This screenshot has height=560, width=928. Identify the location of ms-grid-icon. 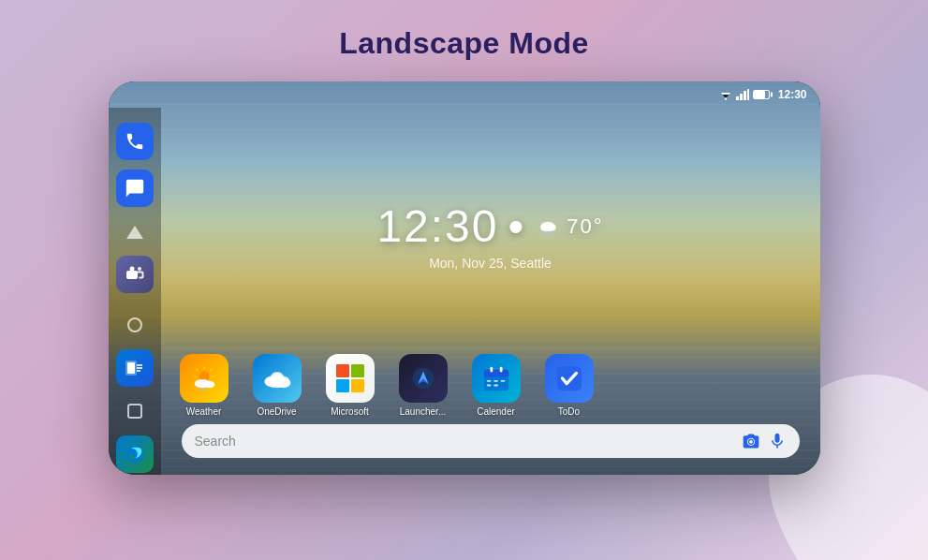
(350, 378).